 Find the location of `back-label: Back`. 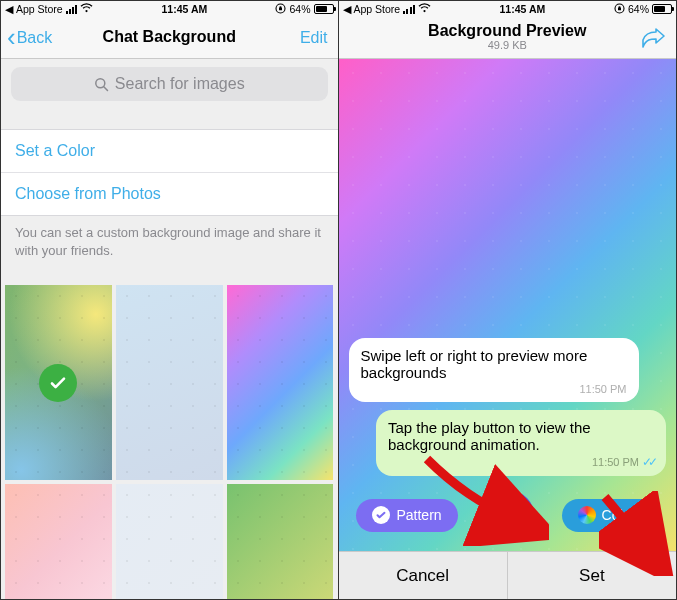

back-label: Back is located at coordinates (35, 38).